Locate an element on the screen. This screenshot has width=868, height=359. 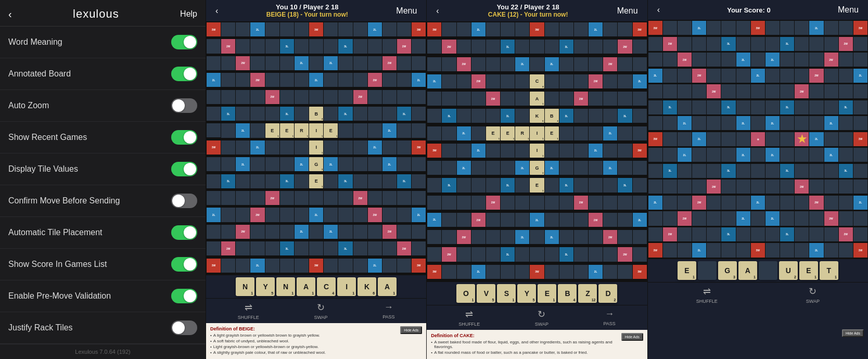
game2-back-icon: ‹ is located at coordinates (437, 11).